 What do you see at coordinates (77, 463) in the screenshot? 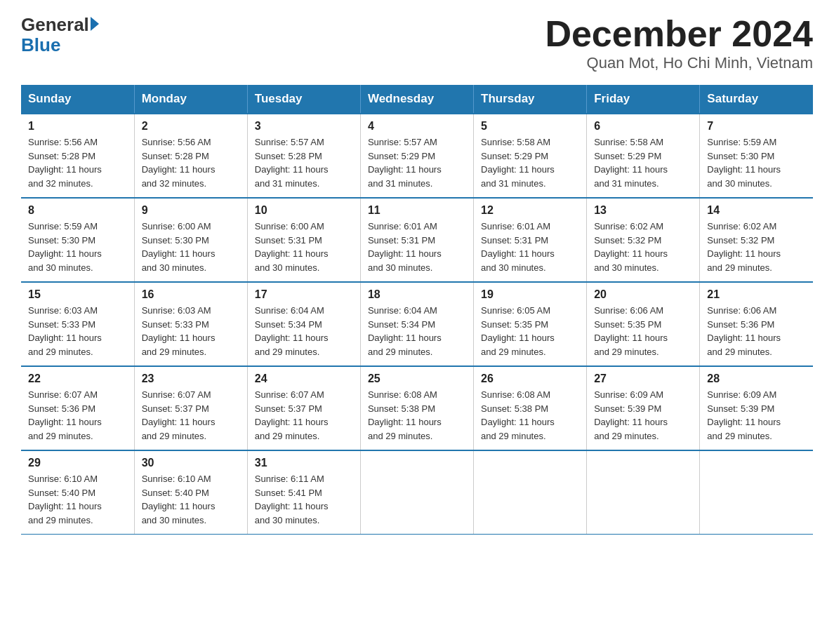
I see `day-number: 29` at bounding box center [77, 463].